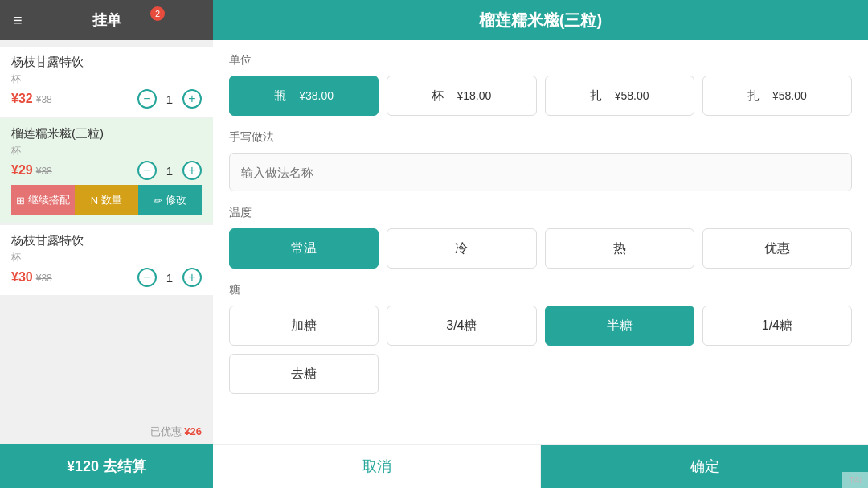 The image size is (868, 488). What do you see at coordinates (461, 96) in the screenshot?
I see `unit-option-1: 杯 ¥18.00` at bounding box center [461, 96].